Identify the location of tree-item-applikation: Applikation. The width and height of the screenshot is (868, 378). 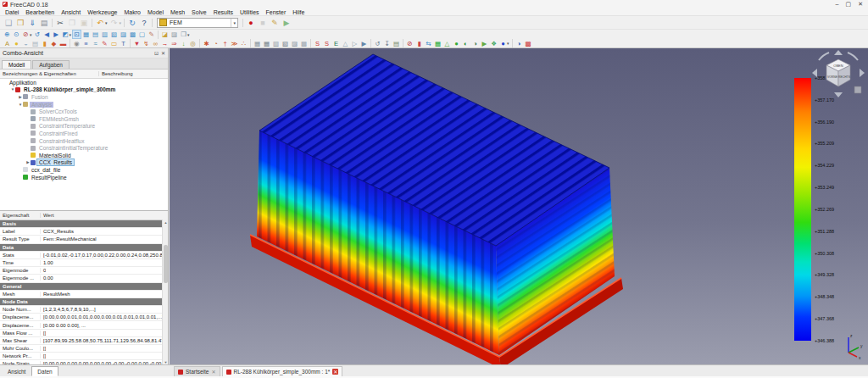
(84, 83).